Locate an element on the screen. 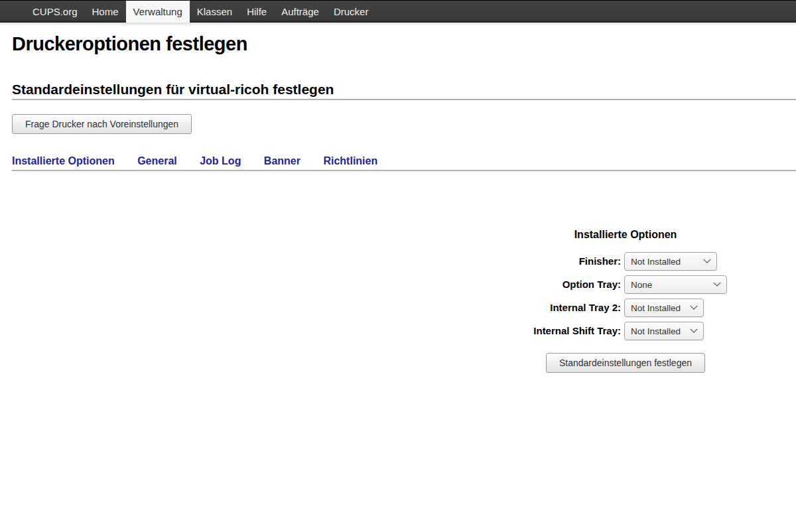 The height and width of the screenshot is (532, 796). finisher-select-value: Not Installed is located at coordinates (655, 261).